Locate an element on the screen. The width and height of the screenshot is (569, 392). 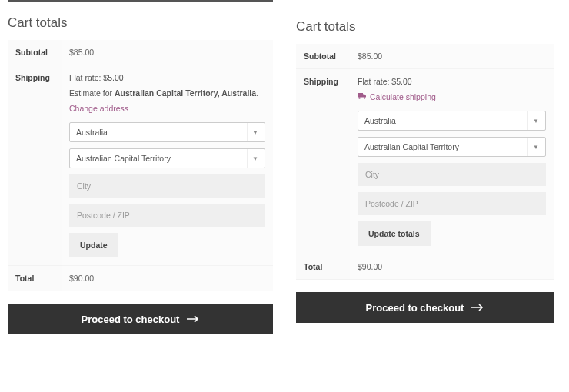
estimate-location: Australian Capital Territory, Australia is located at coordinates (185, 93).